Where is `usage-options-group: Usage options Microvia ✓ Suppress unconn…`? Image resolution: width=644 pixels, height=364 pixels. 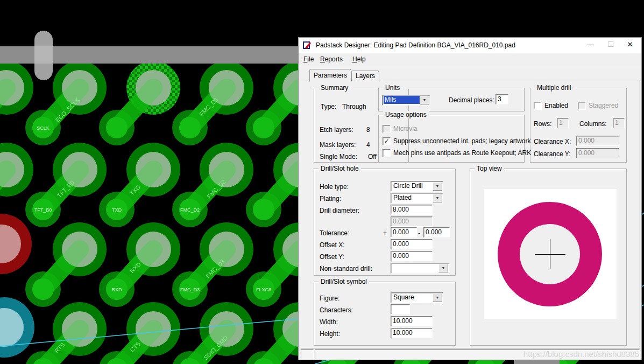
usage-options-group: Usage options Microvia ✓ Suppress unconn… is located at coordinates (451, 139).